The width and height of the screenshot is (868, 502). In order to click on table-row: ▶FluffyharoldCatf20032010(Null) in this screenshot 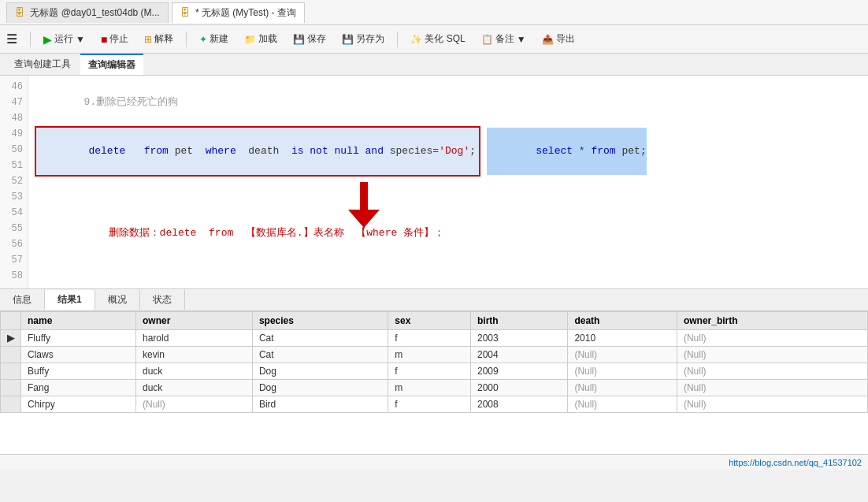, I will do `click(435, 339)`.